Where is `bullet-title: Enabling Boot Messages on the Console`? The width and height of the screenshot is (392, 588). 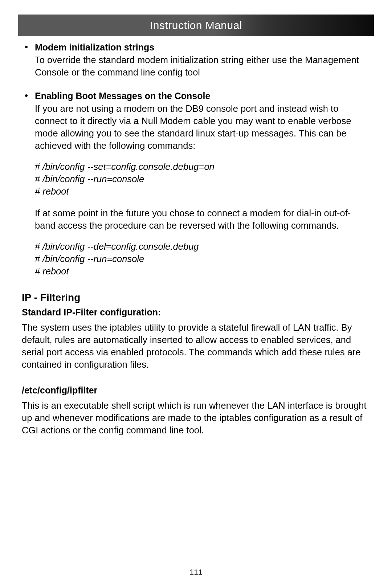 bullet-title: Enabling Boot Messages on the Console is located at coordinates (203, 96).